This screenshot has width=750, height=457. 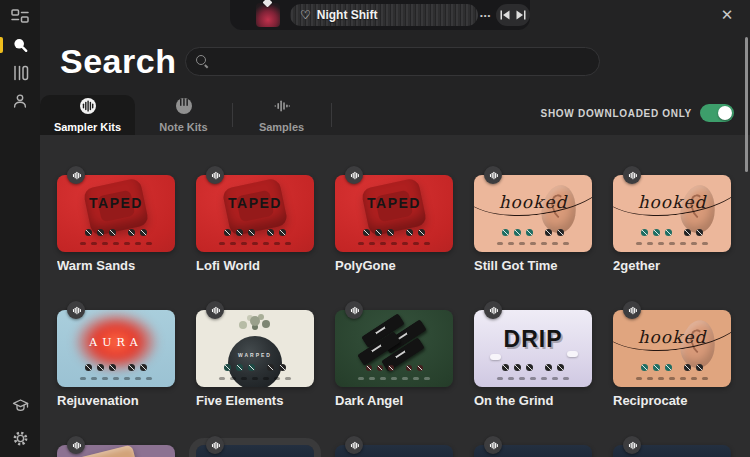 What do you see at coordinates (20, 46) in the screenshot?
I see `search-icon` at bounding box center [20, 46].